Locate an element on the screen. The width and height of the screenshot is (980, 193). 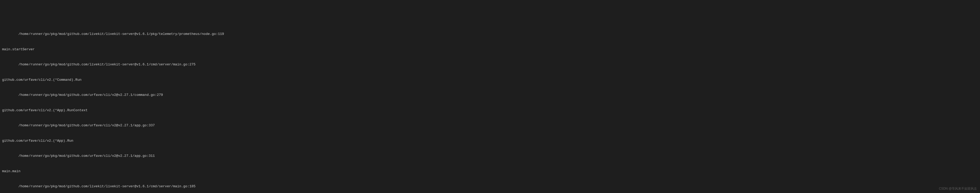
stack-trace-line: main.startServer is located at coordinates (490, 49).